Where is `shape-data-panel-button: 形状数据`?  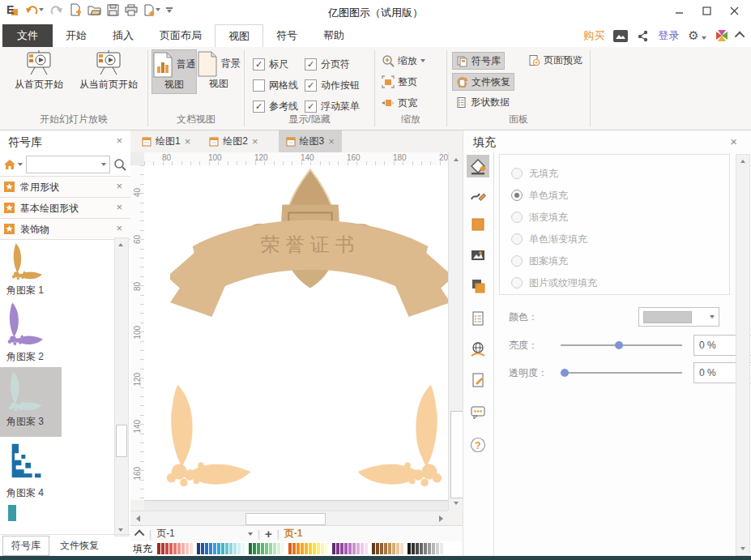
shape-data-panel-button: 形状数据 is located at coordinates (483, 102).